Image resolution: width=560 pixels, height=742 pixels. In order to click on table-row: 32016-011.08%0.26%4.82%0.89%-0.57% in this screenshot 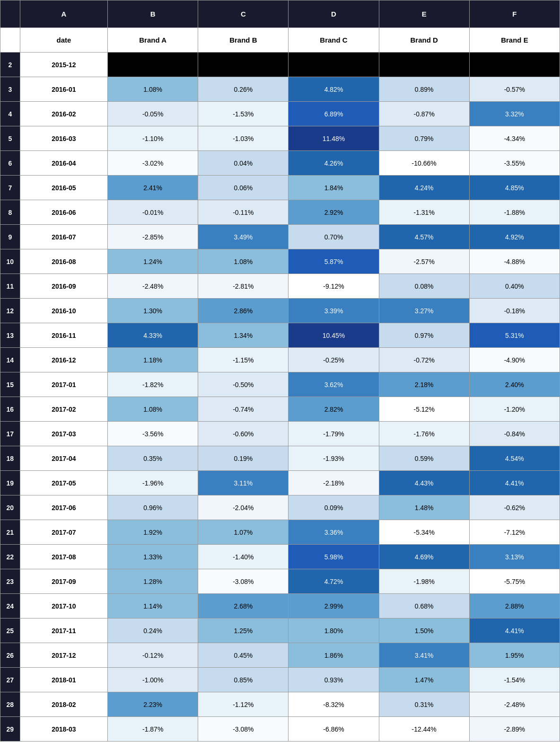, I will do `click(280, 89)`.